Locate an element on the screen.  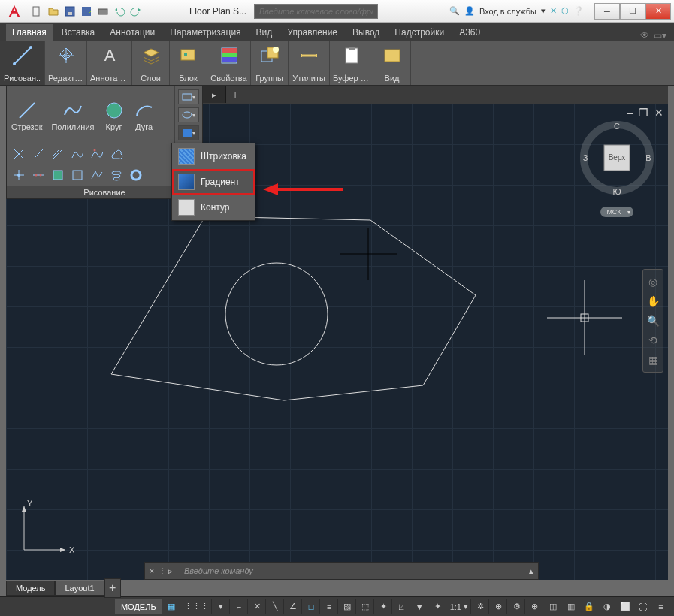
tool-3dpoly-icon is located at coordinates (97, 175).